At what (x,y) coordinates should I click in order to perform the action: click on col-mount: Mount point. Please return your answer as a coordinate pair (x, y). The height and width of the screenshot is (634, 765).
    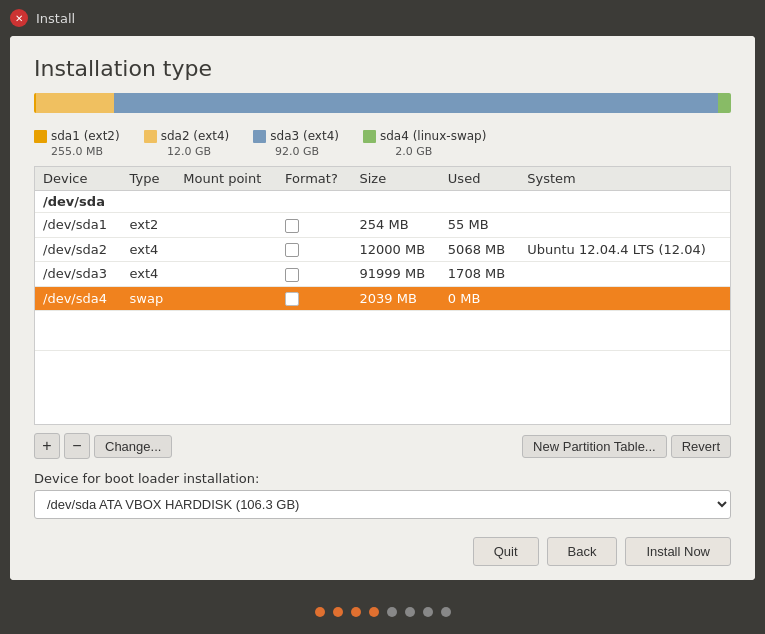
    Looking at the image, I should click on (226, 179).